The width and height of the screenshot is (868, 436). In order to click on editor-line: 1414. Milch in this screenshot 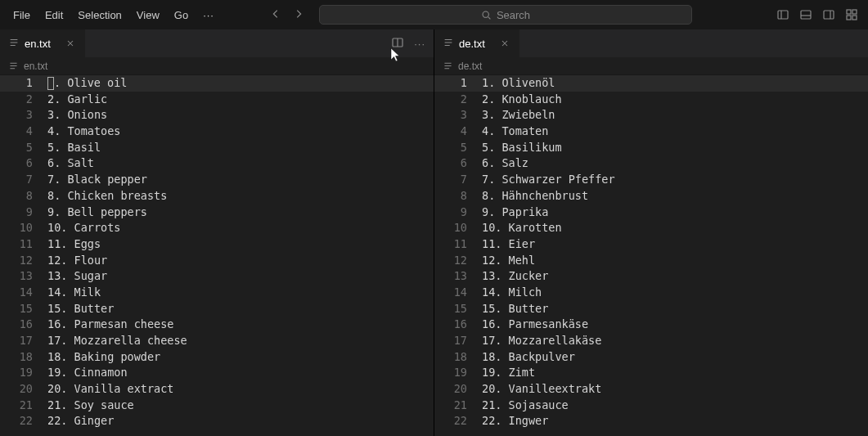, I will do `click(651, 293)`.